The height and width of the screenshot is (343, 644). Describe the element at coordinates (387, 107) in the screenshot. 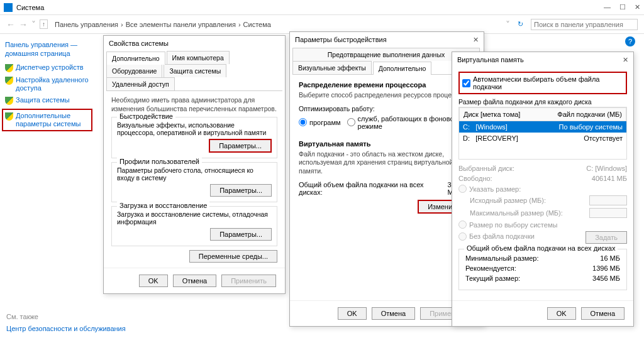

I see `section-cpu: Распределение времени процессора Выберит…` at that location.